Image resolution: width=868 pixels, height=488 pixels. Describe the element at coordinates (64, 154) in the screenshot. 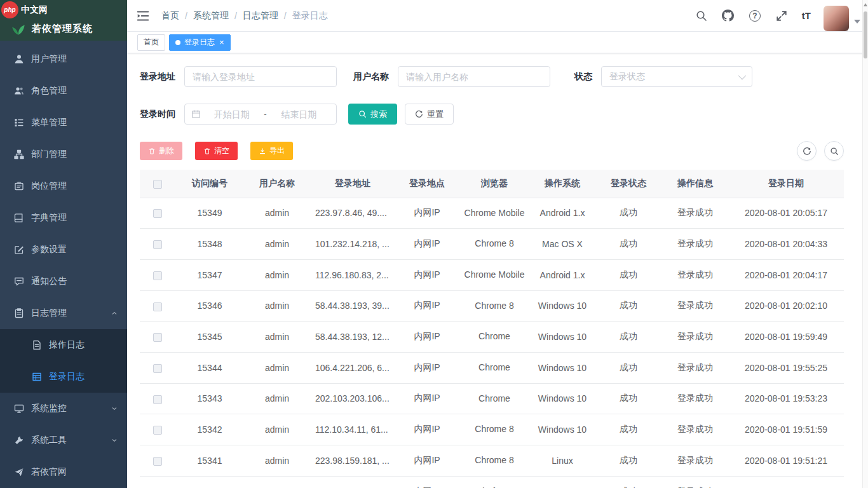

I see `sidebar-item-dept-management: 部门管理` at that location.